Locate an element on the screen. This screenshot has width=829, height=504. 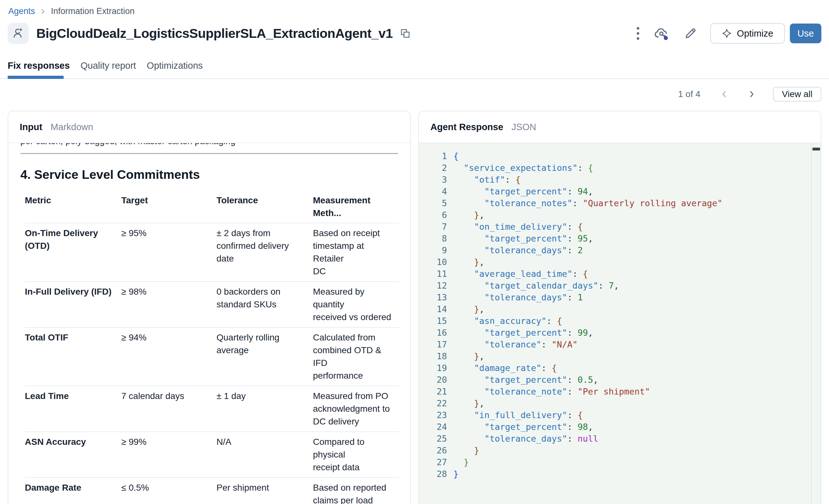
code-line: 16 "target_percent": 99, is located at coordinates (620, 333).